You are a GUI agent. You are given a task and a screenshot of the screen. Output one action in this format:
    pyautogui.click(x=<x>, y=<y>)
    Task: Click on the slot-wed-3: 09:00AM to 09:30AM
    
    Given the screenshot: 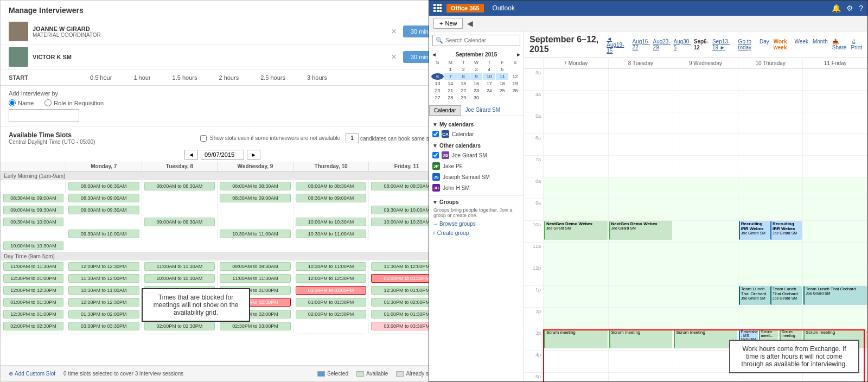 What is the action you would take?
    pyautogui.click(x=104, y=210)
    